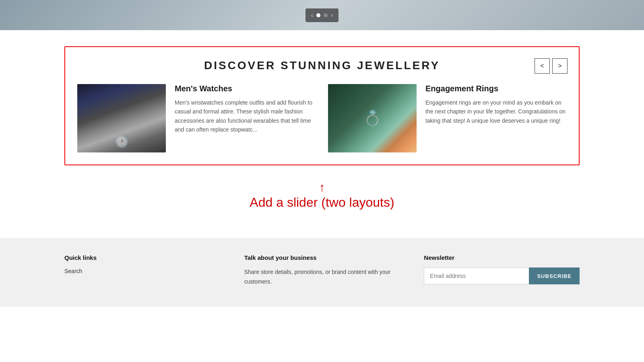 The height and width of the screenshot is (362, 644). Describe the element at coordinates (322, 257) in the screenshot. I see `footer-about-title: Talk about your business` at that location.